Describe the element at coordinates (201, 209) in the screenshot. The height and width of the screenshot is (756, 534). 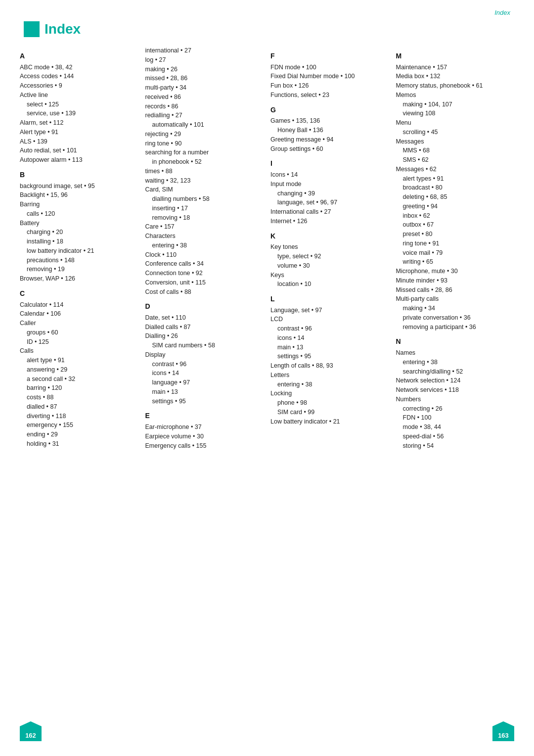
I see `index-entry: inserting • 17` at that location.